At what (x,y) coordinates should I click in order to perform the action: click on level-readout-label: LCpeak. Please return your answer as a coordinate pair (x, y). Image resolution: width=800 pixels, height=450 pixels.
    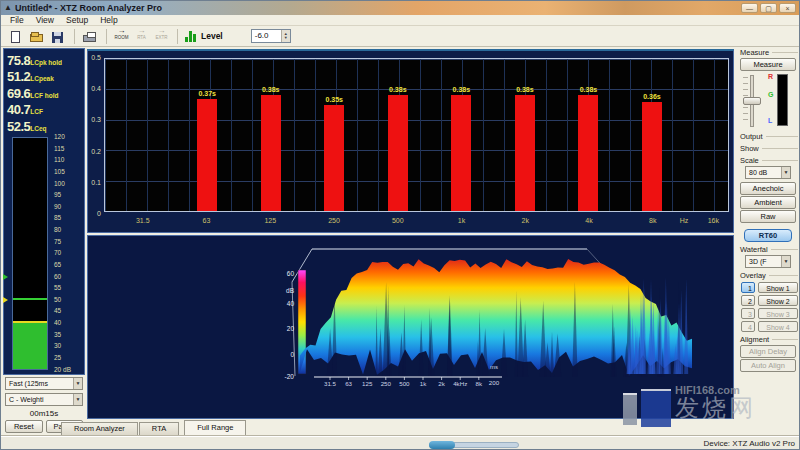
    Looking at the image, I should click on (42, 78).